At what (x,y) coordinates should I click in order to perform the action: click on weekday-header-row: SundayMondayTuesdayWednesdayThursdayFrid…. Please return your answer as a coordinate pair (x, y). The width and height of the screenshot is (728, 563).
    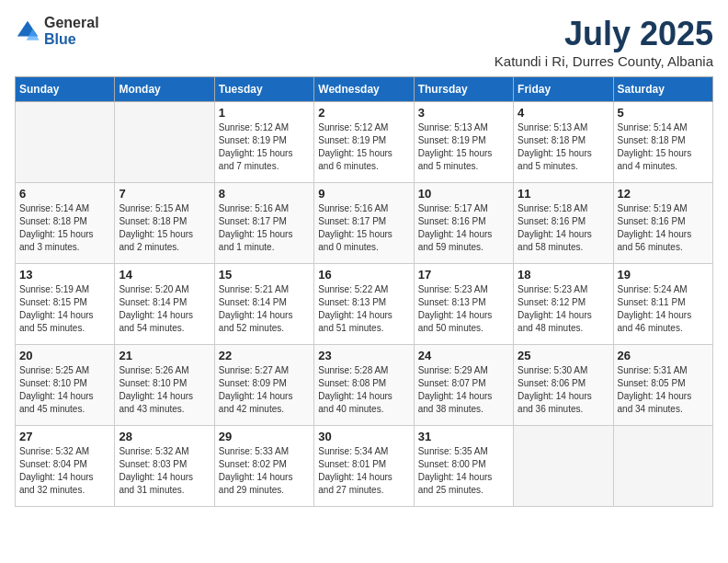
    Looking at the image, I should click on (364, 90).